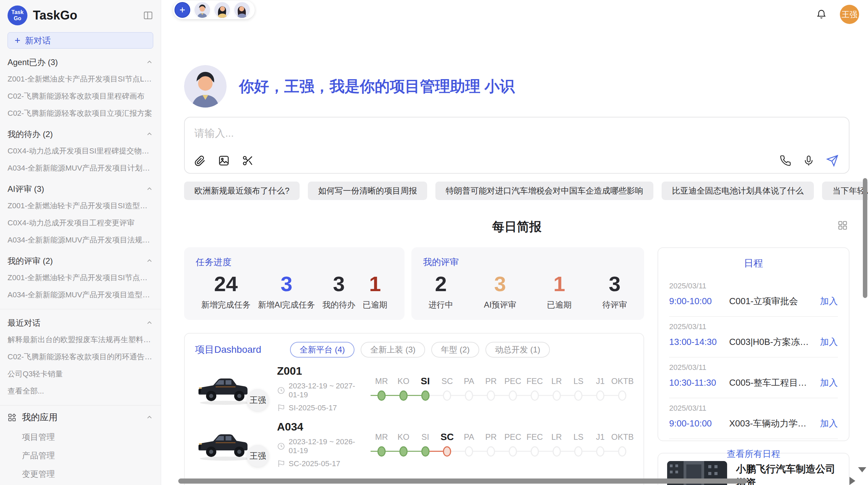  What do you see at coordinates (845, 191) in the screenshot?
I see `suggestion-chip: 当下年轻人对汽车外观有怎样的喜好趋势` at bounding box center [845, 191].